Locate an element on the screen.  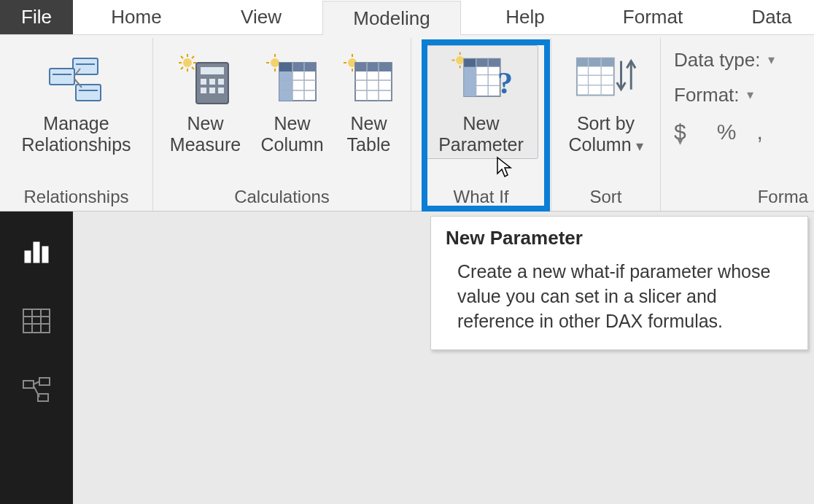
new-measure-button: New Measure is located at coordinates (206, 102).